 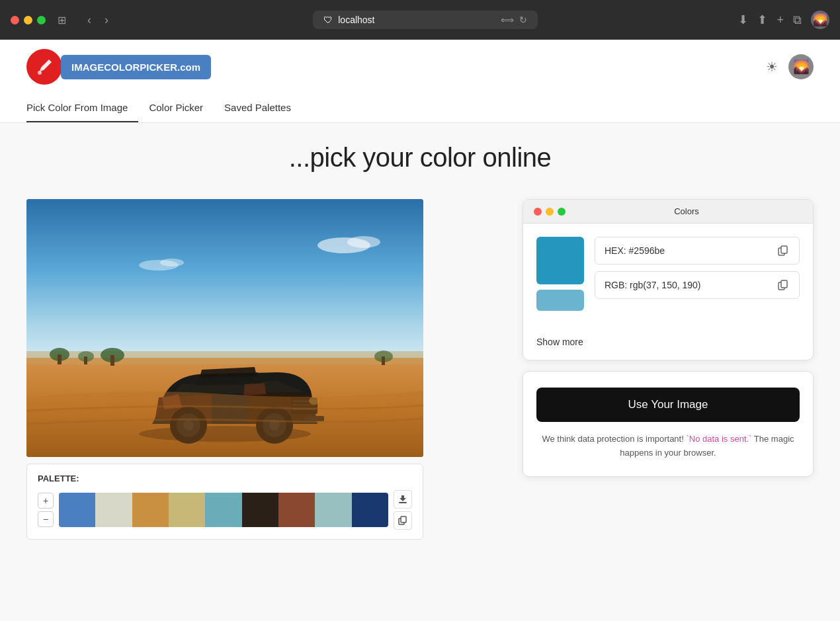 I want to click on address-bar-wrapper: 🛡 localhost ⟺ ↻, so click(x=425, y=20).